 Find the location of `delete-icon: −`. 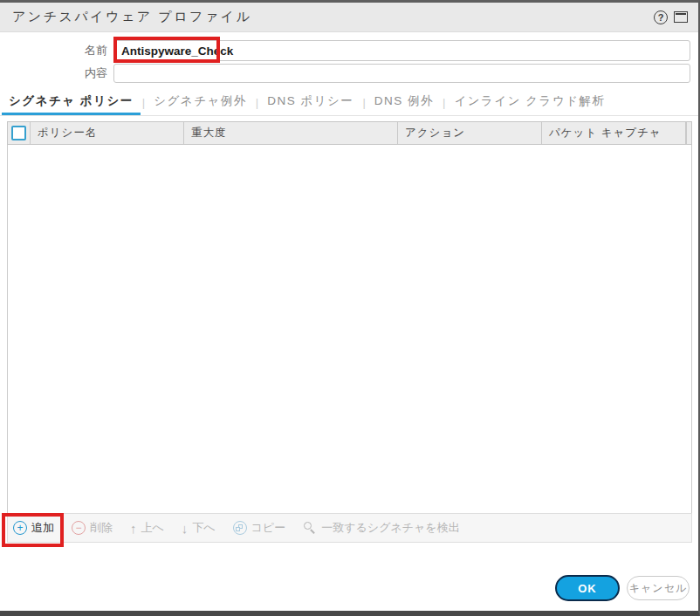

delete-icon: − is located at coordinates (79, 528).